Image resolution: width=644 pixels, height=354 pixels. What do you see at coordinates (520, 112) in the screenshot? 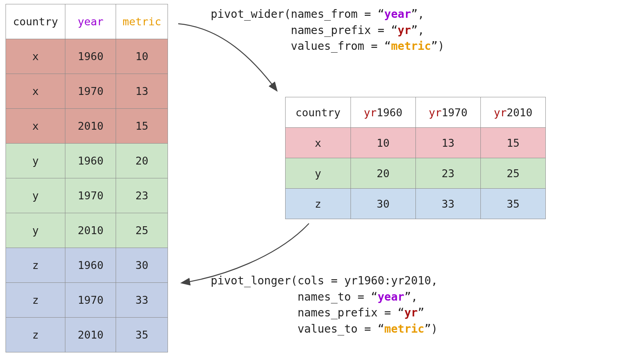
I see `yr-year: 2010` at bounding box center [520, 112].